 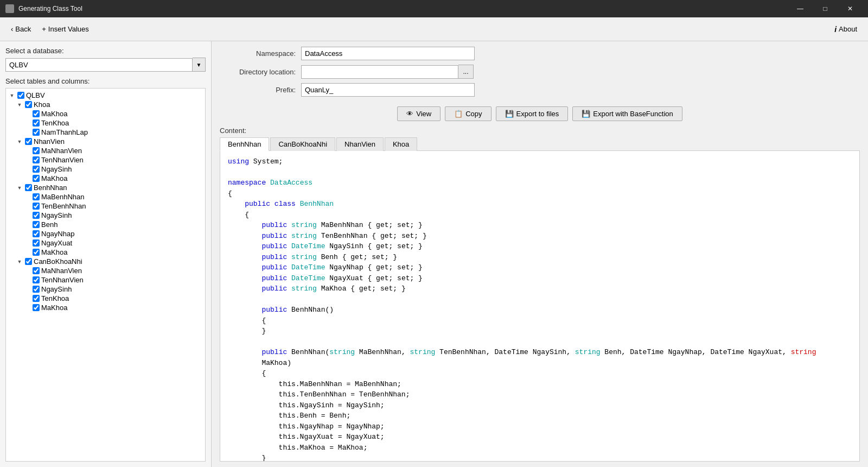 I want to click on tree-item-tennhanvien: TenNhanVien, so click(x=105, y=160).